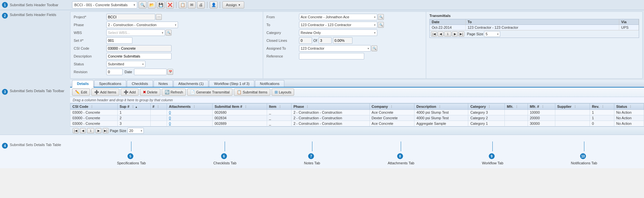  I want to click on search-icon-btn: 🔍, so click(142, 5).